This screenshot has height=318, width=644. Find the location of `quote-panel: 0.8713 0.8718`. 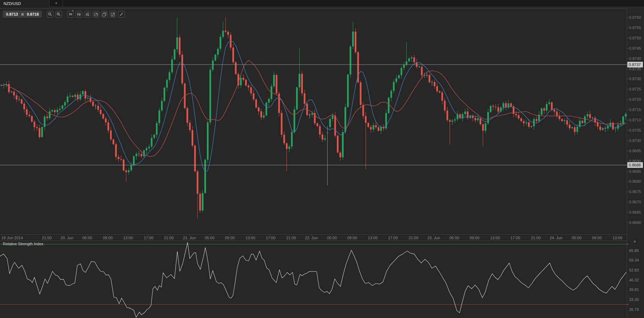

quote-panel: 0.8713 0.8718 is located at coordinates (22, 14).